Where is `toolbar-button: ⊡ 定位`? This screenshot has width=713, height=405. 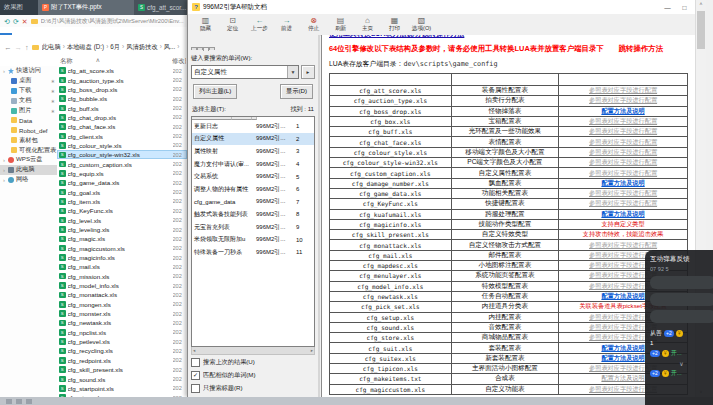
toolbar-button: ⊡ 定位 is located at coordinates (232, 24).